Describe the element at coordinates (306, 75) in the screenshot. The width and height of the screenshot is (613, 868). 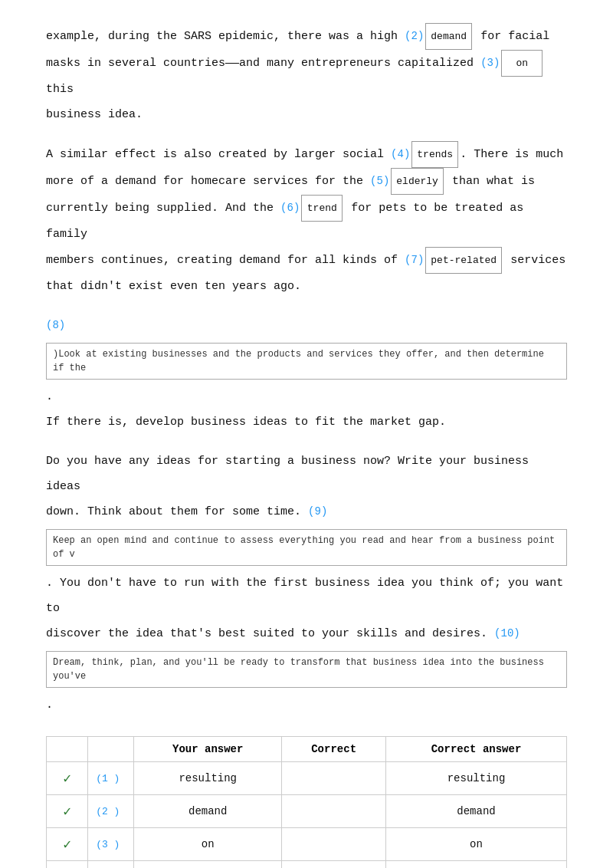
I see `paragraph-1: example, during the SARS epidemic, there…` at that location.